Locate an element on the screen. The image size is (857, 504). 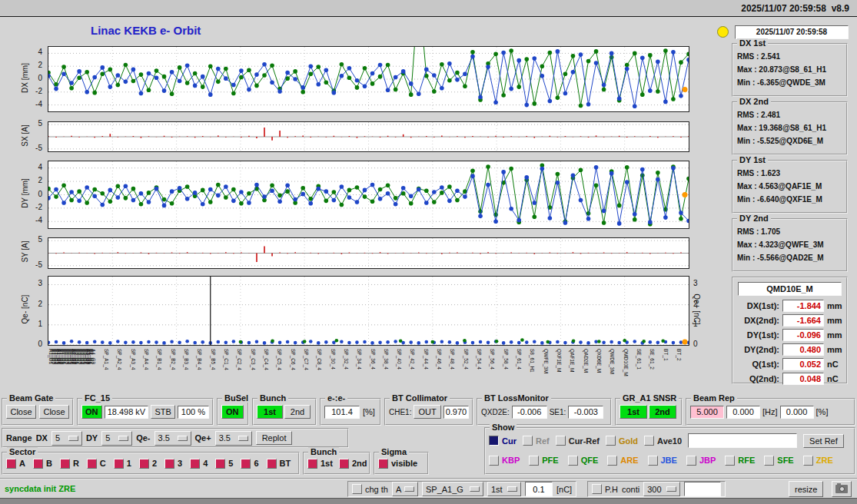
tick-label: -4 is located at coordinates (38, 104).